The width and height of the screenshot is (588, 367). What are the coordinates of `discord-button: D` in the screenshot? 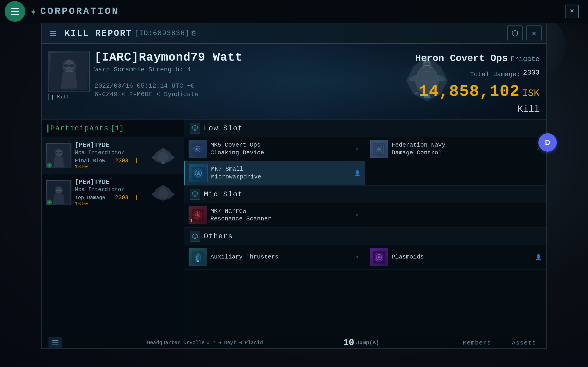 It's located at (548, 142).